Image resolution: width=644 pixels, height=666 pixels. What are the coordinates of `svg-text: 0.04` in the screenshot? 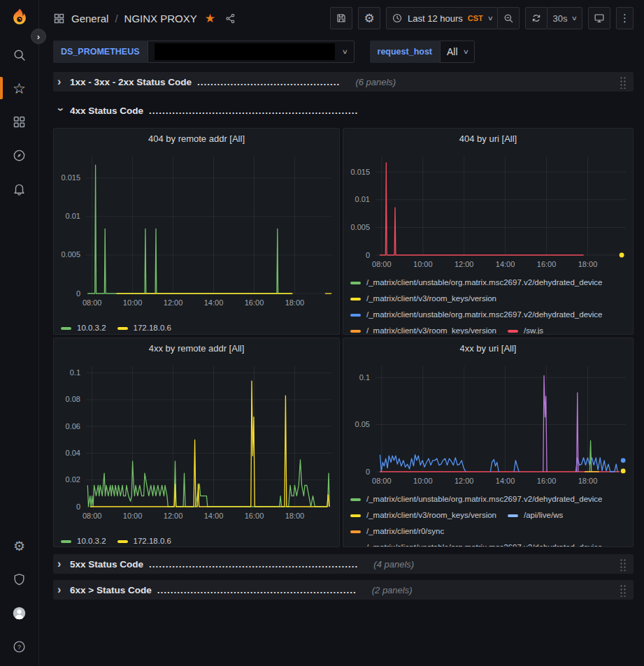 It's located at (73, 453).